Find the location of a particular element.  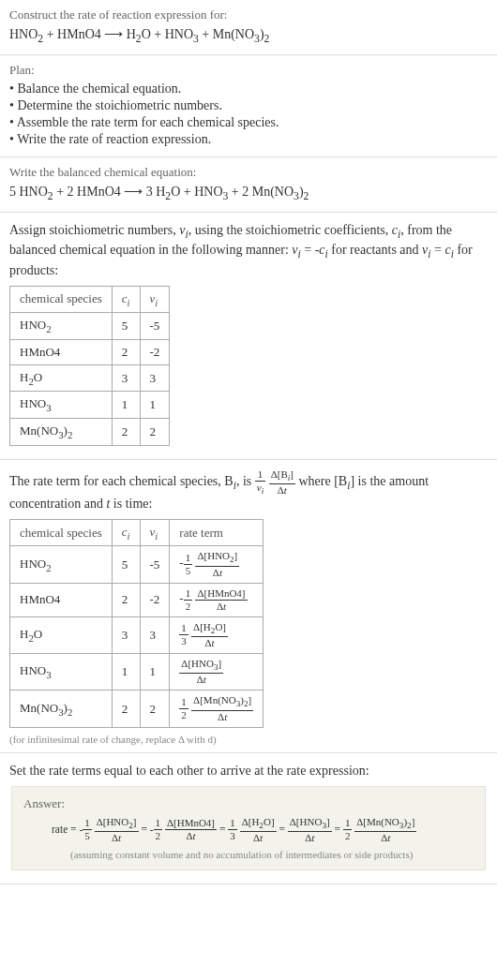

plan-item: • Assemble the rate term for each chemic… is located at coordinates (248, 123).